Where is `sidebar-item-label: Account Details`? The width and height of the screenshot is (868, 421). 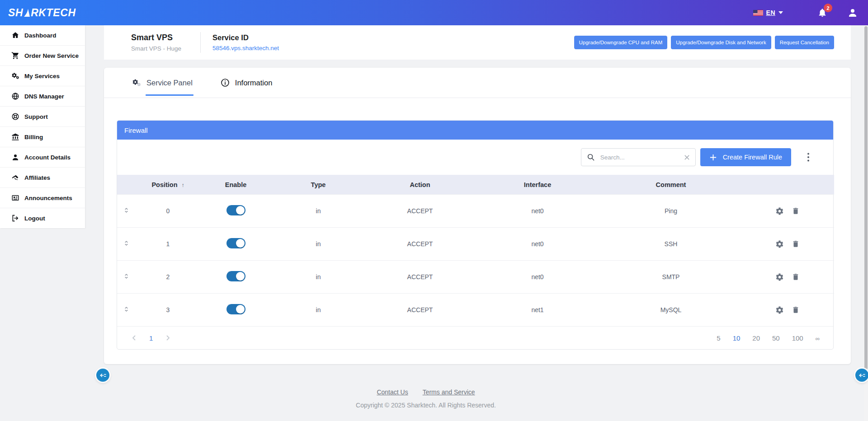
sidebar-item-label: Account Details is located at coordinates (47, 157).